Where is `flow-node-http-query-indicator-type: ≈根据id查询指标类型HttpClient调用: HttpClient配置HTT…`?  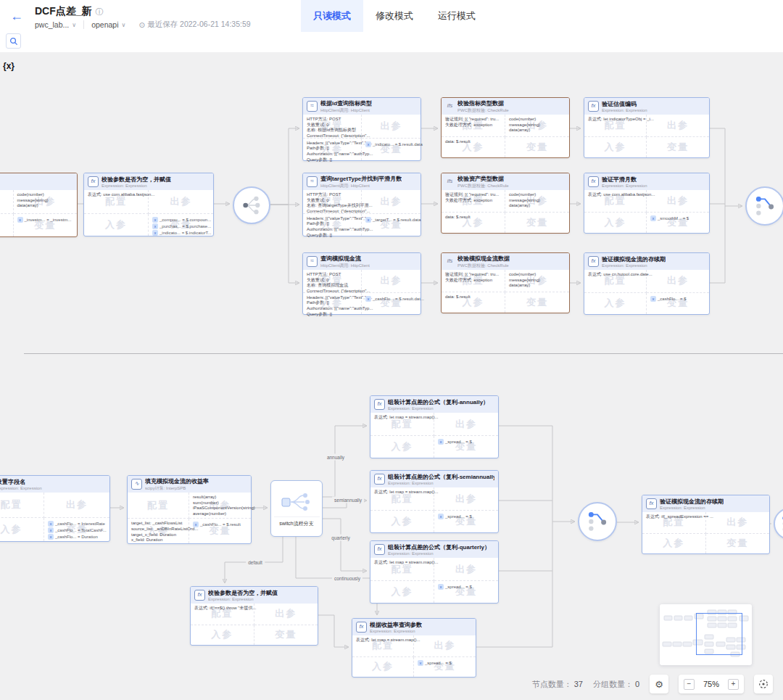
flow-node-http-query-indicator-type: ≈根据id查询指标类型HttpClient调用: HttpClient配置HTT… is located at coordinates (362, 129).